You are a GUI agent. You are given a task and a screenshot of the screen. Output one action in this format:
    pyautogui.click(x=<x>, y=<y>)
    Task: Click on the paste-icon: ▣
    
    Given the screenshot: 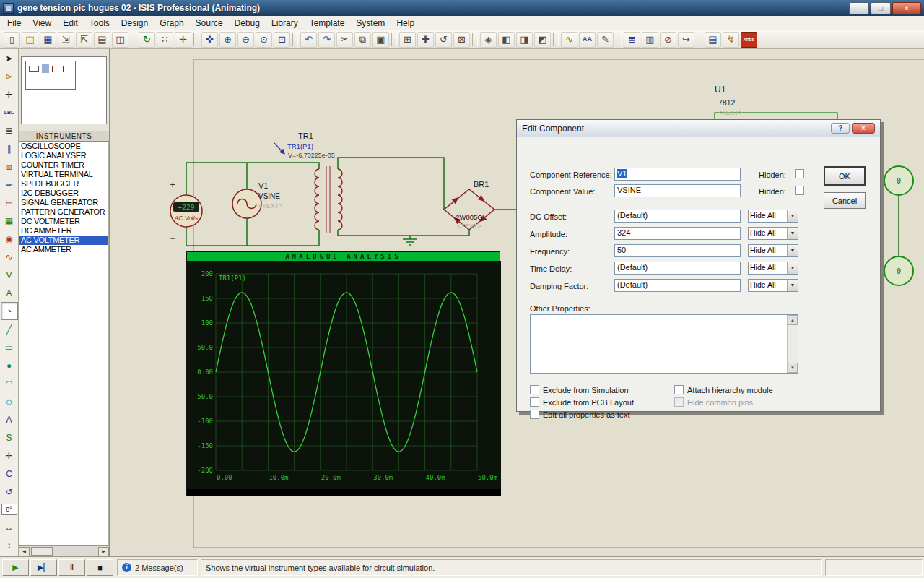 What is the action you would take?
    pyautogui.click(x=381, y=40)
    